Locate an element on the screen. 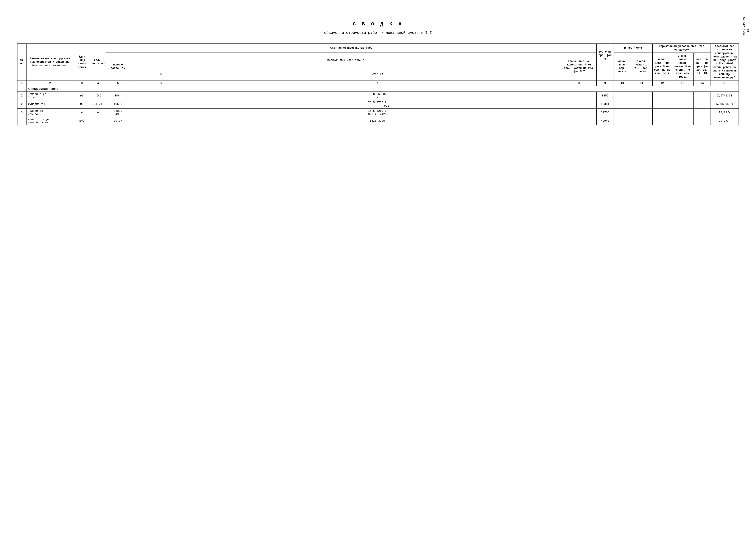  row3-num: 3 is located at coordinates (22, 113).